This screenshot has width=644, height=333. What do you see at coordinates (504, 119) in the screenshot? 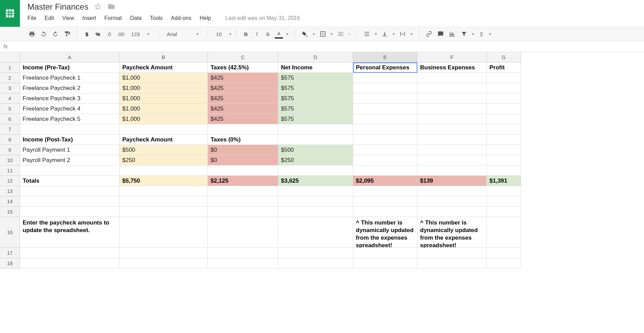
I see `cell-G6` at bounding box center [504, 119].